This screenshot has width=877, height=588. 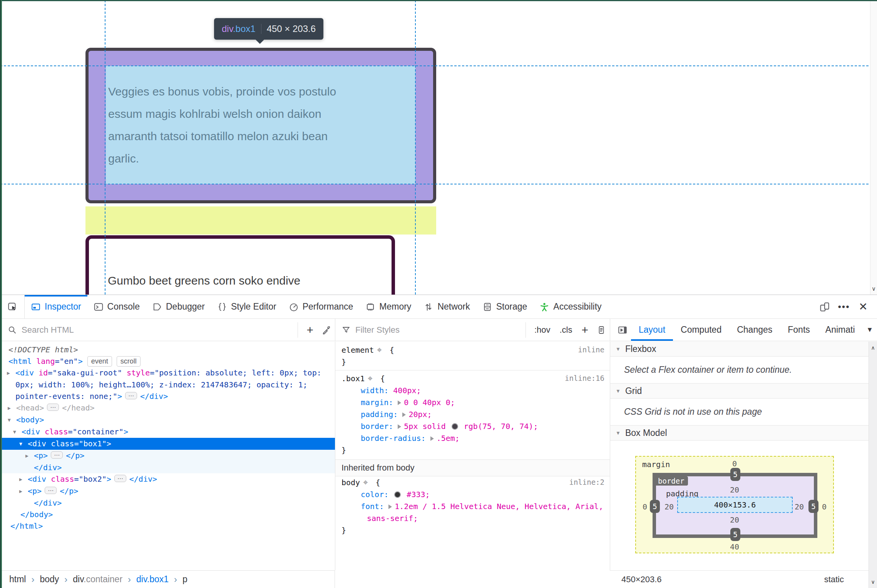 What do you see at coordinates (49, 579) in the screenshot?
I see `breadcrumb-item: body` at bounding box center [49, 579].